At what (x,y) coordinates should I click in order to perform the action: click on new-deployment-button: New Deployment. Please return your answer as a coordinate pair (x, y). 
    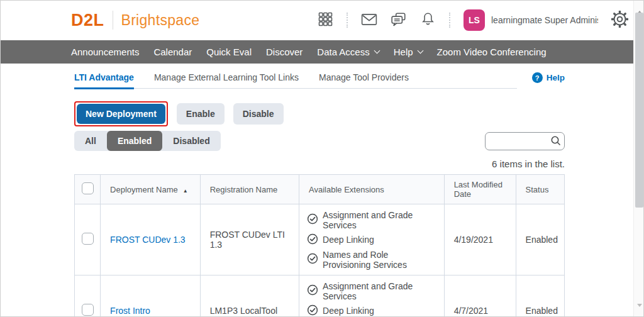
    Looking at the image, I should click on (121, 114).